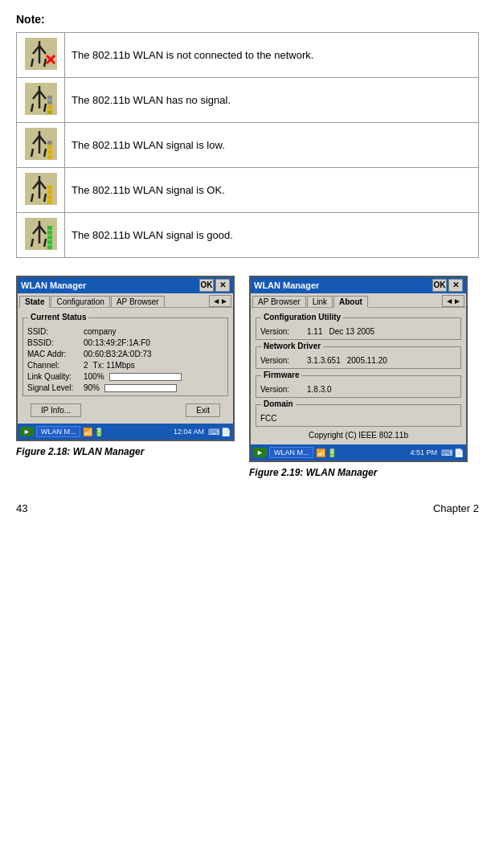 The height and width of the screenshot is (868, 495). I want to click on wlan-buttons-18: IP Info... Exit, so click(125, 410).